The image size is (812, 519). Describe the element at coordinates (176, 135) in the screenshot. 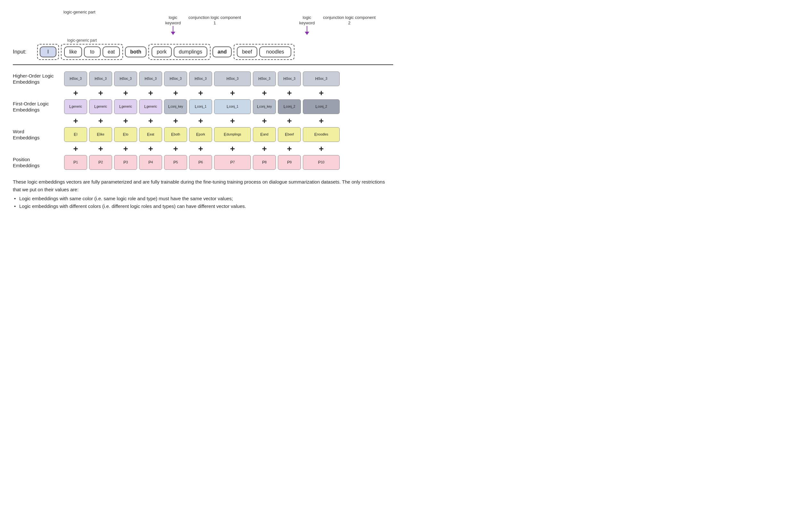

I see `we-cell-5: Eboth` at that location.